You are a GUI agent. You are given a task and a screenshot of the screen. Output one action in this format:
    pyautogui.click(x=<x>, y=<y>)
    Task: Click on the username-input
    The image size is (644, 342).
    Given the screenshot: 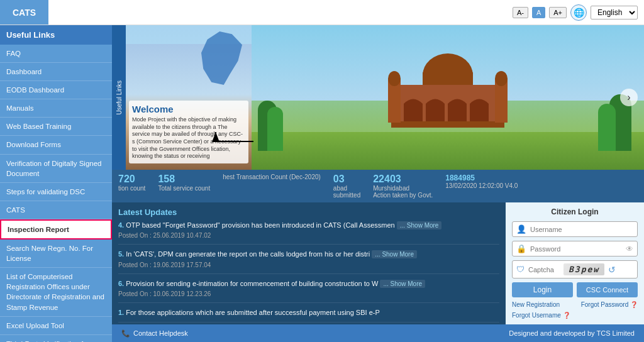 What is the action you would take?
    pyautogui.click(x=582, y=229)
    